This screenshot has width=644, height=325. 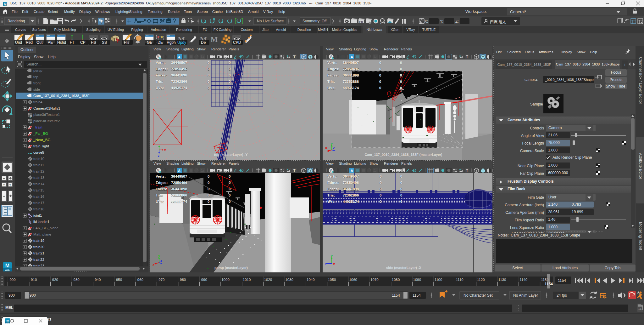 What do you see at coordinates (247, 280) in the screenshot?
I see `svg-text: 1010` at bounding box center [247, 280].